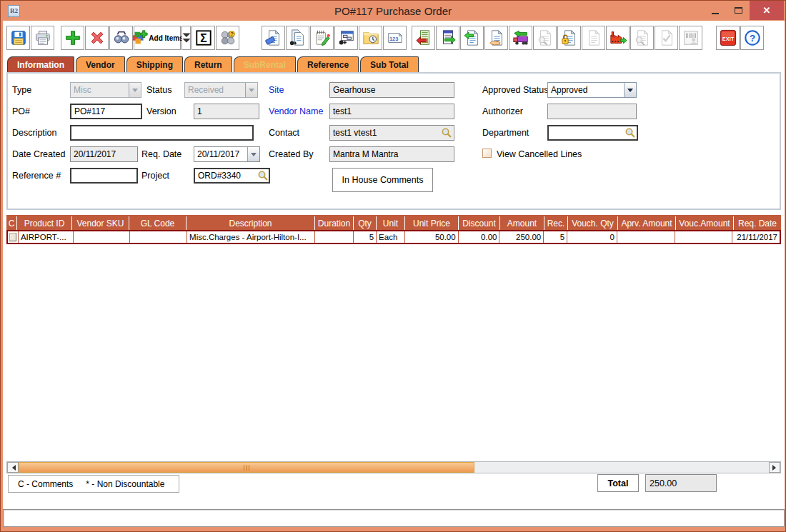 The width and height of the screenshot is (786, 532). I want to click on tab-information: Information, so click(41, 64).